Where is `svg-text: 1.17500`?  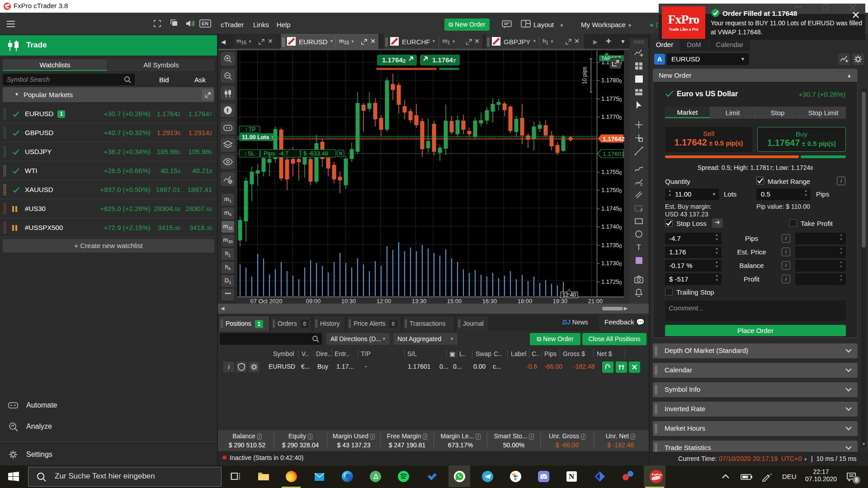 svg-text: 1.17500 is located at coordinates (612, 190).